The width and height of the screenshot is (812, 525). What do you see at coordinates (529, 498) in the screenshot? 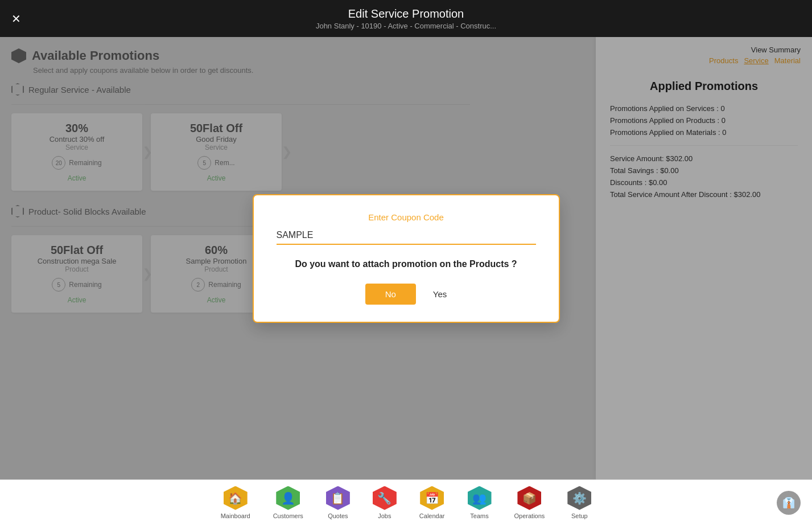
I see `operations-icon: 📦` at bounding box center [529, 498].